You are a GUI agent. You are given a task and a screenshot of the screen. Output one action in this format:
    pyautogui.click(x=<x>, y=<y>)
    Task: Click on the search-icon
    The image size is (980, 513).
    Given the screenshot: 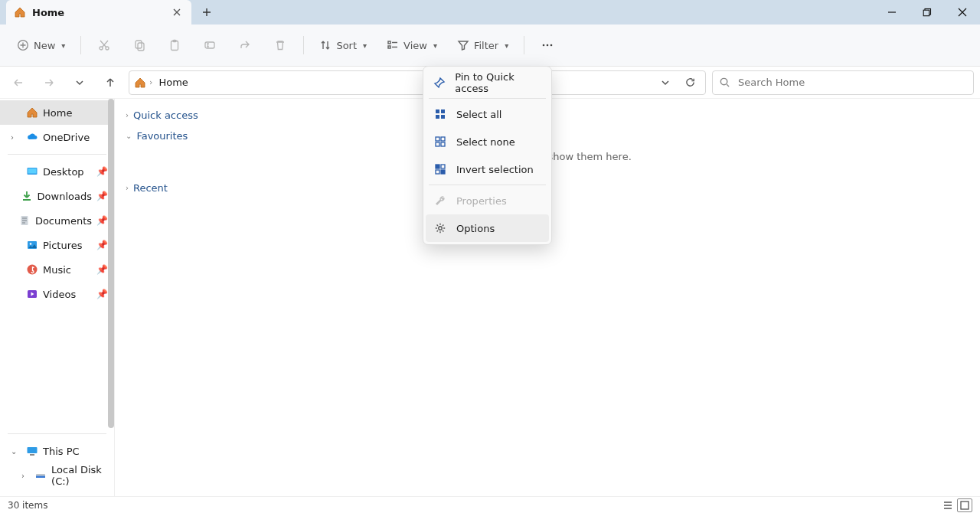 What is the action you would take?
    pyautogui.click(x=724, y=83)
    